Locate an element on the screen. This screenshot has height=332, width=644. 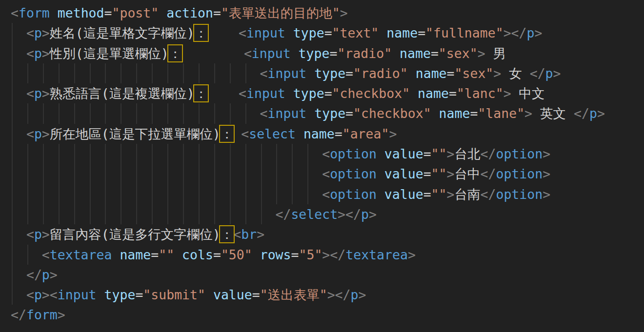
string-value: "fullname" is located at coordinates (464, 33).